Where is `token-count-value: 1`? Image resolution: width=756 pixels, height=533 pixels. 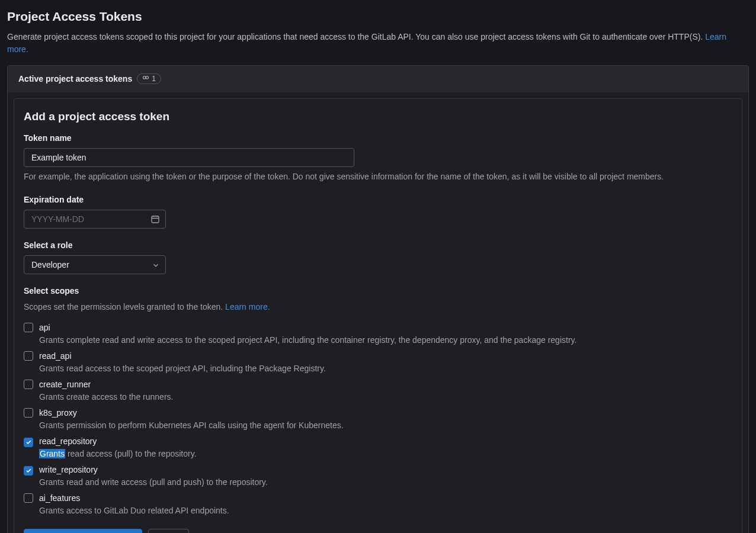 token-count-value: 1 is located at coordinates (154, 79).